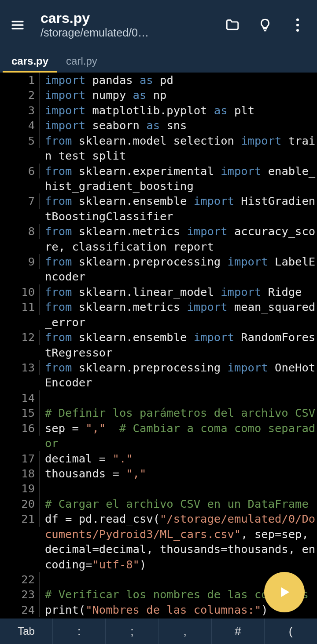 The image size is (317, 644). Describe the element at coordinates (232, 25) in the screenshot. I see `folder-icon` at that location.